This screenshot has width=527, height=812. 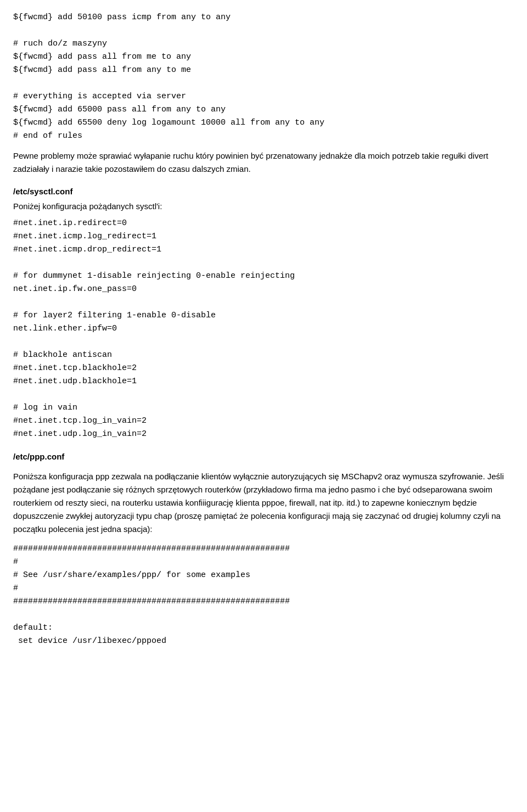 I want to click on heading-ppp: /etc/ppp.conf, so click(x=264, y=457).